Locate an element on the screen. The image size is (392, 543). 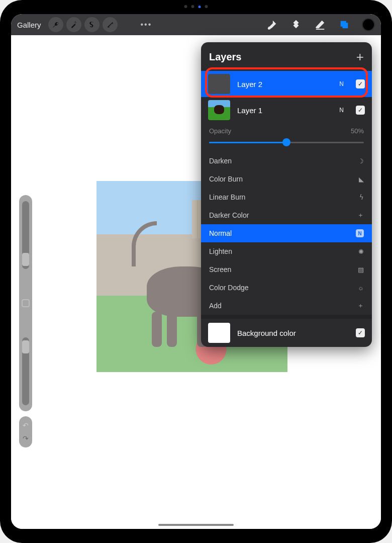
undo-icon: ↶ is located at coordinates (26, 425).